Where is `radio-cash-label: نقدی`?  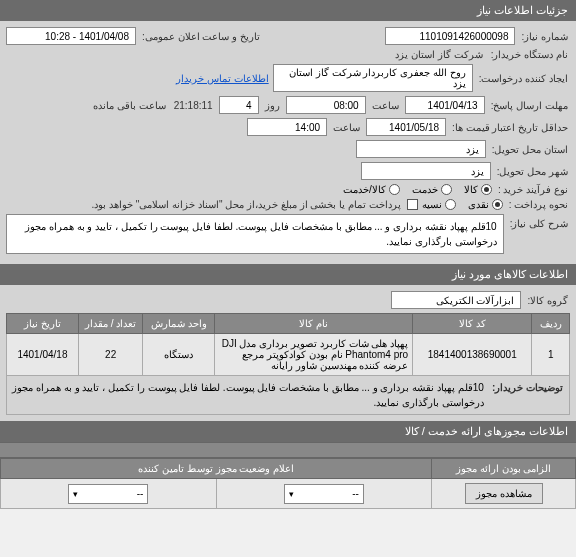 radio-cash-label: نقدی is located at coordinates (478, 204).